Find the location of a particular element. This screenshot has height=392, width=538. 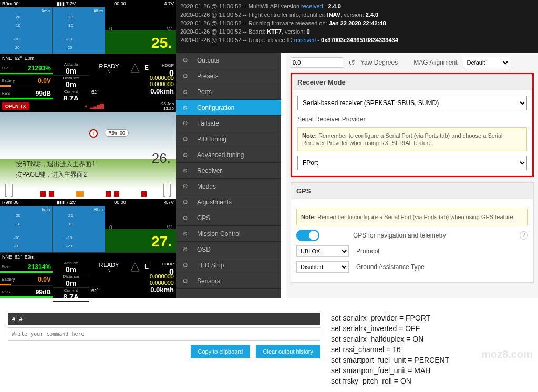

nav-item-configuration: ⚙Configuration is located at coordinates (229, 108).